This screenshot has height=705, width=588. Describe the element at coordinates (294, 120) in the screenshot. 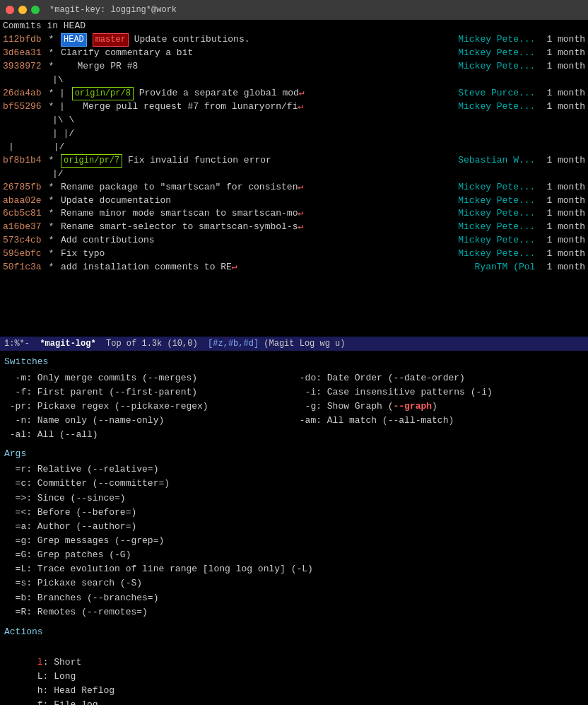

I see `graph-line: |\ \` at that location.